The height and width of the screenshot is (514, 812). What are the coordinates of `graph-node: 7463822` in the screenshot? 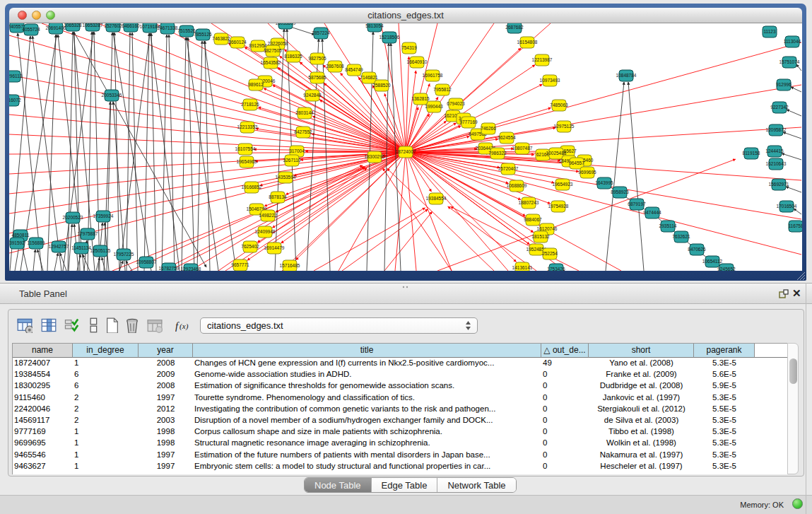 It's located at (221, 39).